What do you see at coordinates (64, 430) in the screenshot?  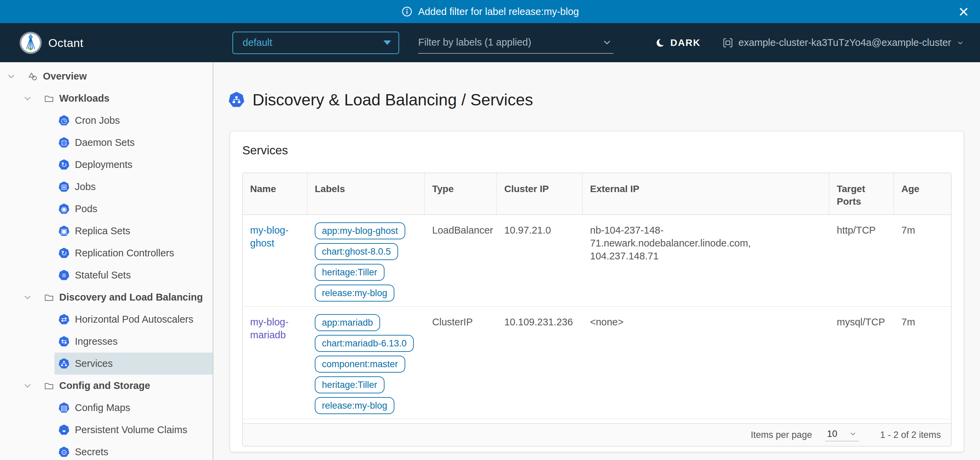 I see `persistent-volume-claims-icon: ◒` at bounding box center [64, 430].